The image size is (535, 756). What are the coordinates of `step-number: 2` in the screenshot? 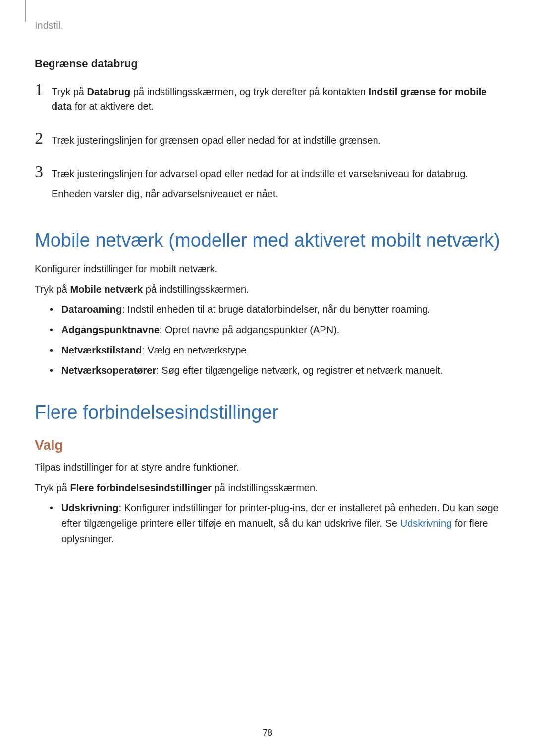 It's located at (43, 138).